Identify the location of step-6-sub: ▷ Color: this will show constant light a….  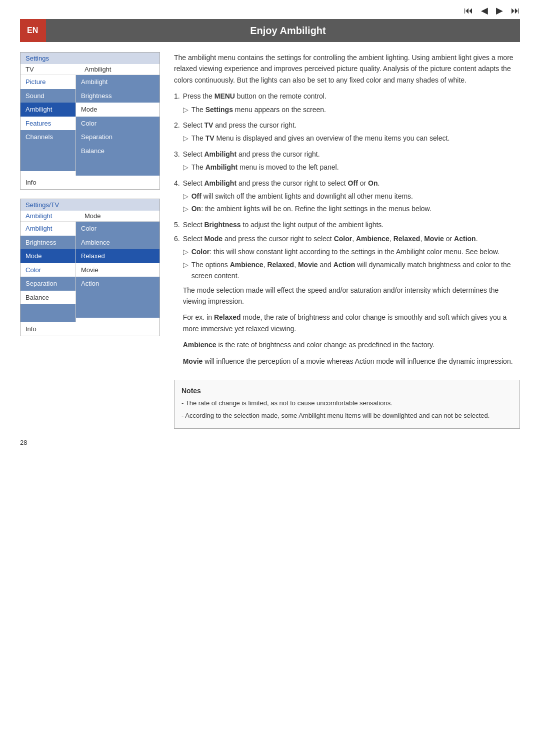
(352, 264).